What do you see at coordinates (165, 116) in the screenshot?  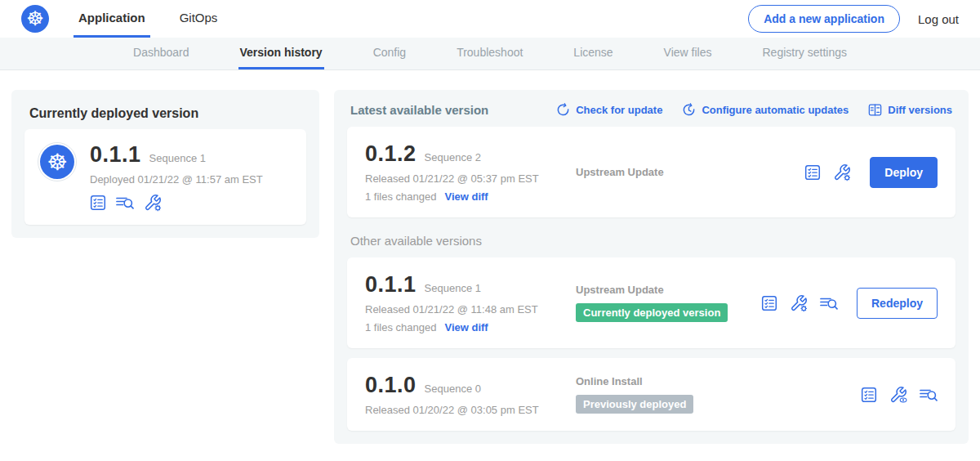 I see `currently-deployed-title: Currently deployed version` at bounding box center [165, 116].